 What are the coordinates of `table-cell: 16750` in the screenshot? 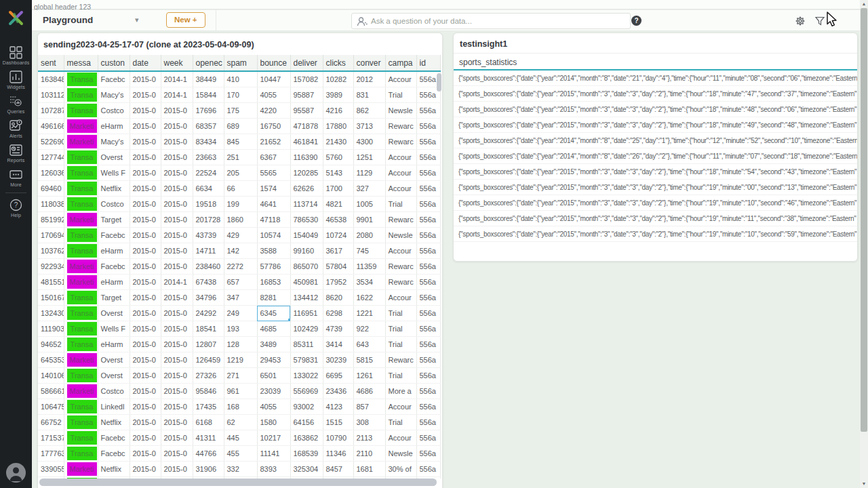 It's located at (274, 126).